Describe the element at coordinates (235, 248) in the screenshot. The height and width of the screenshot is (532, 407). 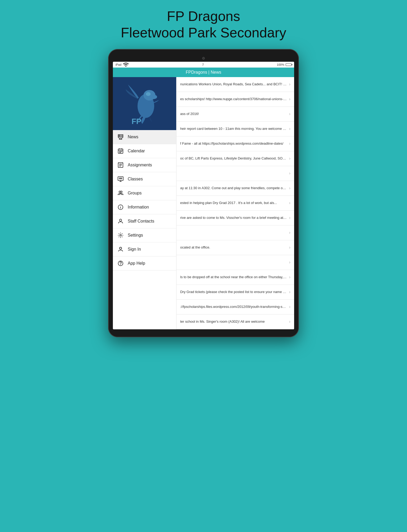
I see `news-item: ocated at the office.›` at that location.